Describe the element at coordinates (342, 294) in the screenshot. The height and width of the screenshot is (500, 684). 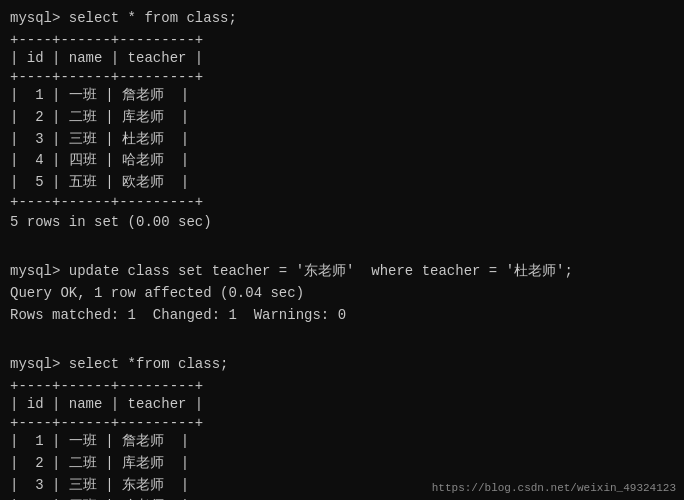
I see `query-ok-line: Query OK, 1 row affected (0.04 sec)` at that location.